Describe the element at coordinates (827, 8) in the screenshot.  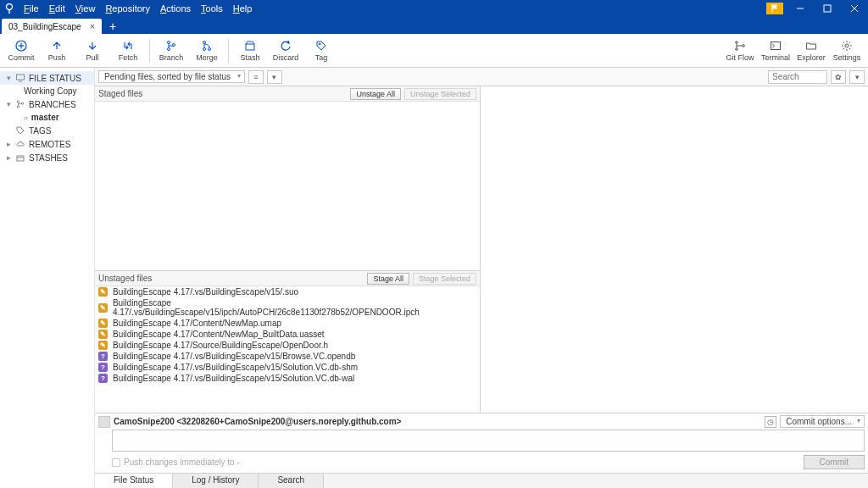
I see `maximize-button` at that location.